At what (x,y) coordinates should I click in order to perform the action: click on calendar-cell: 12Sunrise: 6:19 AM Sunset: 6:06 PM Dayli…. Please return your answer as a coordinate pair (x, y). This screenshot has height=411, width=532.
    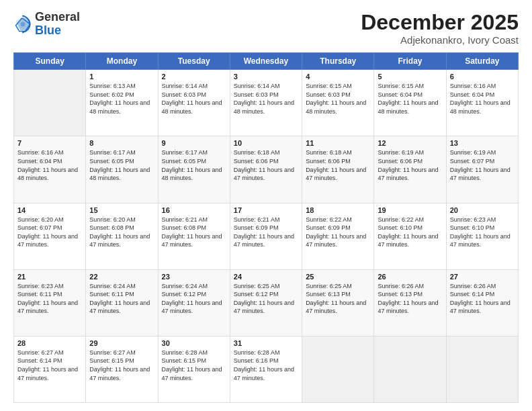
    Looking at the image, I should click on (410, 169).